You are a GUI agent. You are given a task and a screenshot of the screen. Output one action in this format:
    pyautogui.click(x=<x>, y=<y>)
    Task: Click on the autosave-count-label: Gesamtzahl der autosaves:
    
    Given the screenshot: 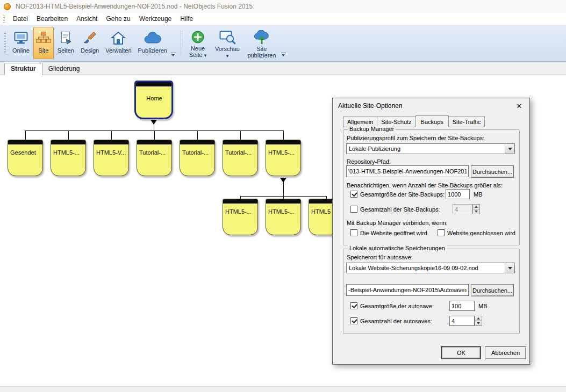 What is the action you would take?
    pyautogui.click(x=396, y=321)
    